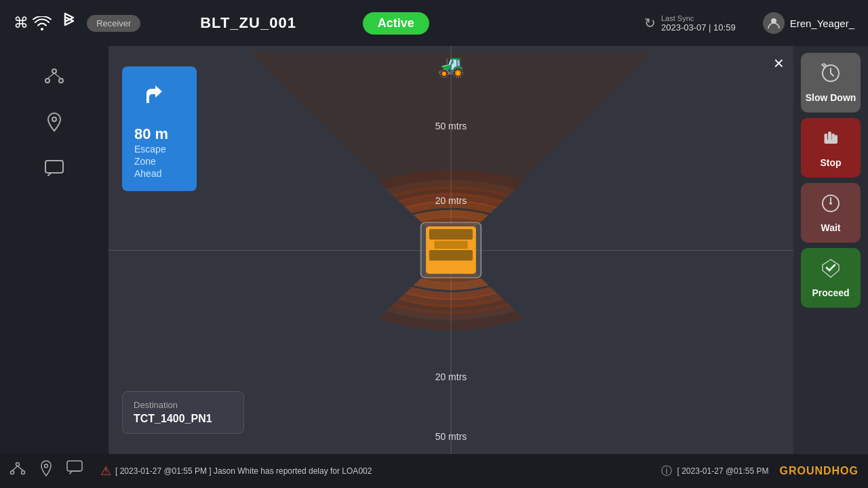  What do you see at coordinates (54, 168) in the screenshot?
I see `sidebar-messages-icon` at bounding box center [54, 168].